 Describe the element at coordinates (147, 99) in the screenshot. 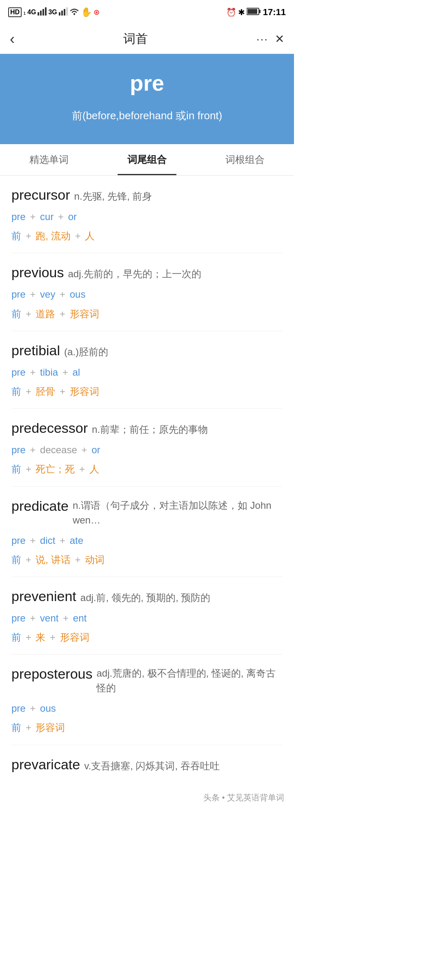

I see `hero-banner: pre 前(before,beforehand 或in front)` at that location.